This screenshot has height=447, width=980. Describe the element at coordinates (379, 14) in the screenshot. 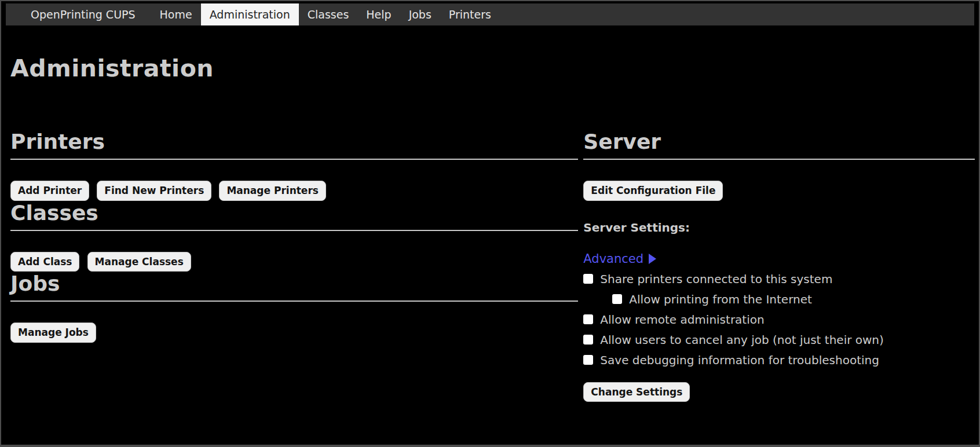

I see `nav-item-help: Help` at that location.